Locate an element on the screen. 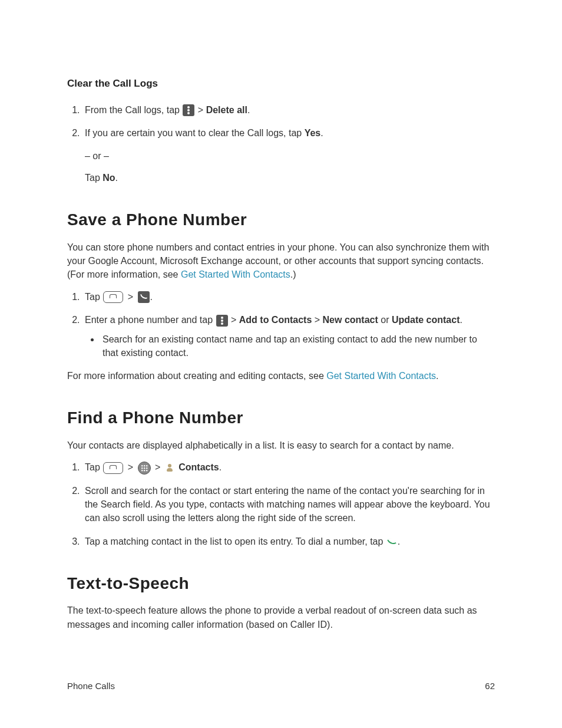 This screenshot has width=562, height=728. find-number-steps: Tap > > Contacts. Scroll and search for … is located at coordinates (281, 505).